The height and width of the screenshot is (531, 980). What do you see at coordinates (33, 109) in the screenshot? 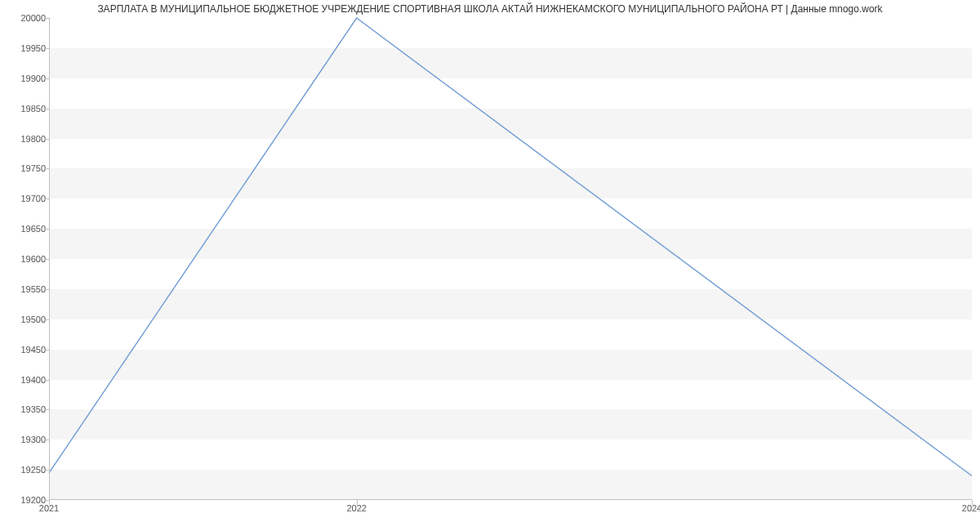
I see `y-tick-label: 19850` at bounding box center [33, 109].